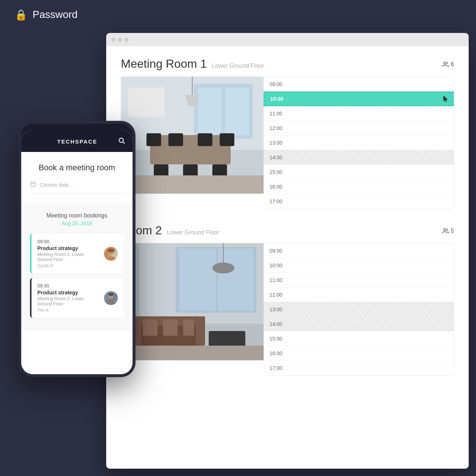 The height and width of the screenshot is (476, 476). Describe the element at coordinates (77, 267) in the screenshot. I see `bookings-section: Meeting room bookings Aug 20, 2018 09:00…` at that location.